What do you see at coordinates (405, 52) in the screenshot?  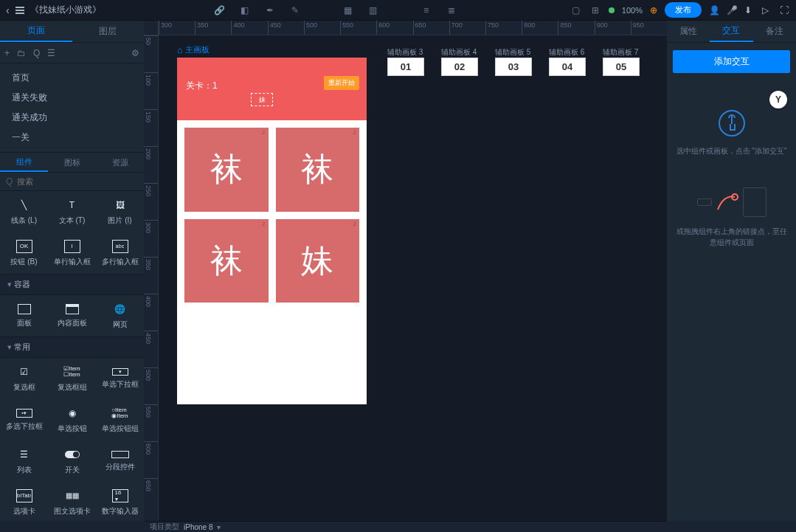 I see `aux-label: 辅助画板 3` at bounding box center [405, 52].